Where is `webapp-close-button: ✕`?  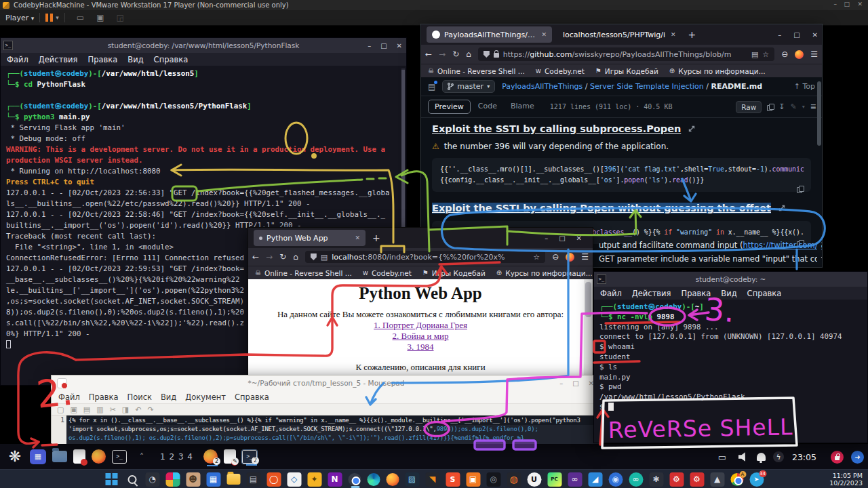
webapp-close-button: ✕ is located at coordinates (579, 239).